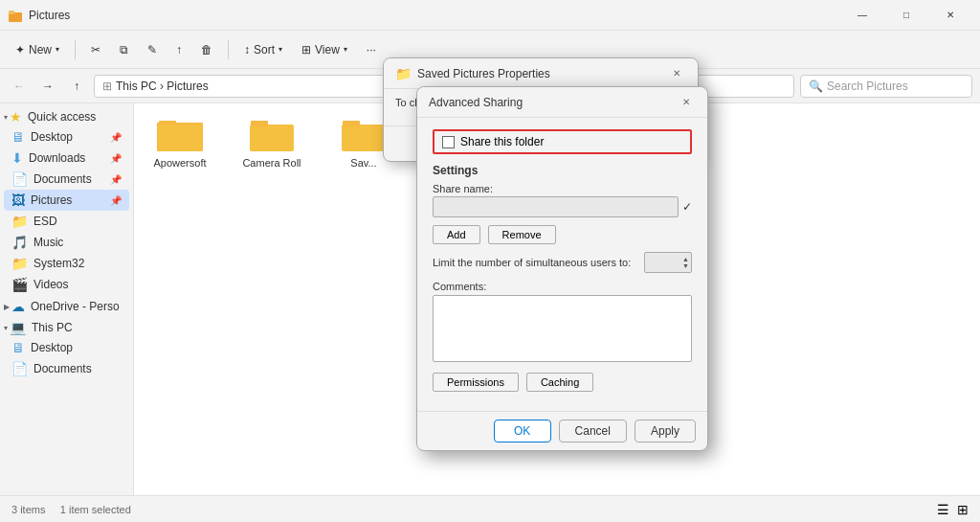 Image resolution: width=980 pixels, height=522 pixels. Describe the element at coordinates (563, 170) in the screenshot. I see `settings-label: Settings` at that location.